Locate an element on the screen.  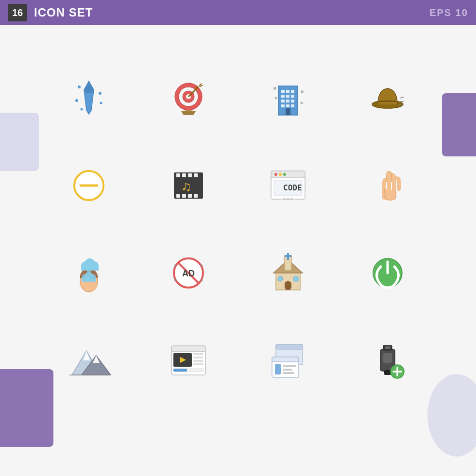
hat-cell is located at coordinates (388, 98).